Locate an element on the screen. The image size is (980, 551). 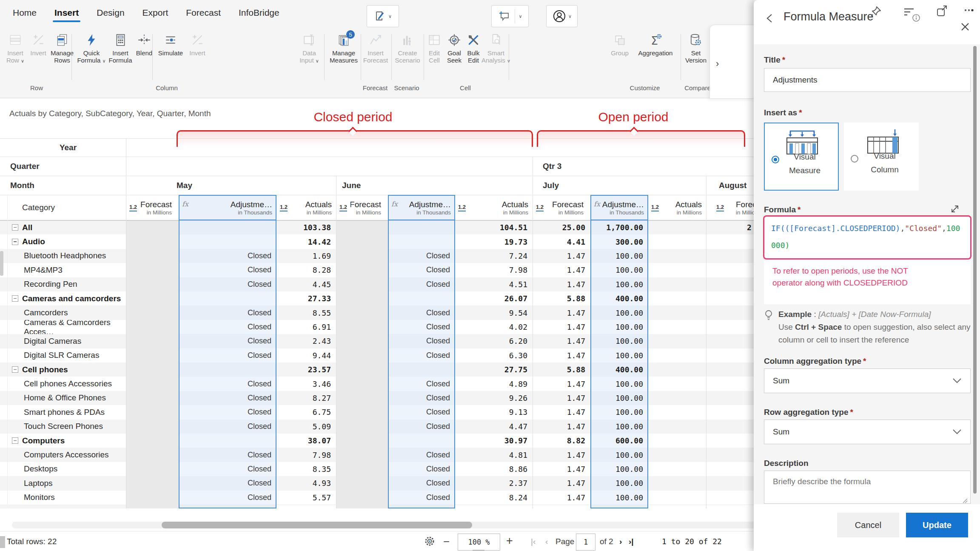
row-label-cell: MP4&MP3 is located at coordinates (63, 270).